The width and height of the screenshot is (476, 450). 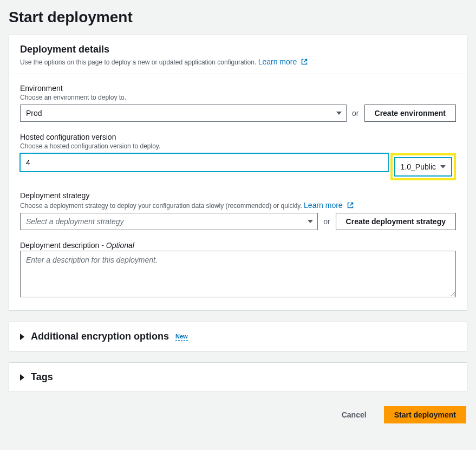 What do you see at coordinates (34, 113) in the screenshot?
I see `environment-value: Prod` at bounding box center [34, 113].